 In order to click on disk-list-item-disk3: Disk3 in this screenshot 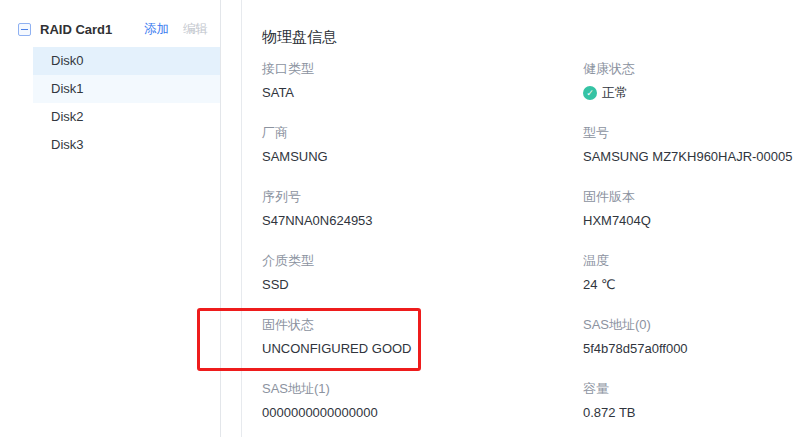, I will do `click(126, 145)`.